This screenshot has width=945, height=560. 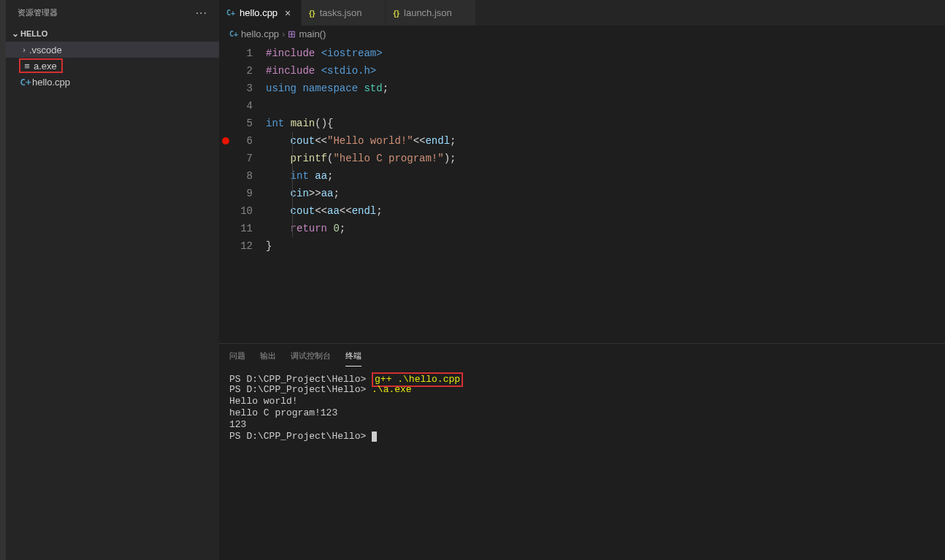 I want to click on panel-tabs: 问题 输出 调试控制台 终端, so click(x=582, y=356).